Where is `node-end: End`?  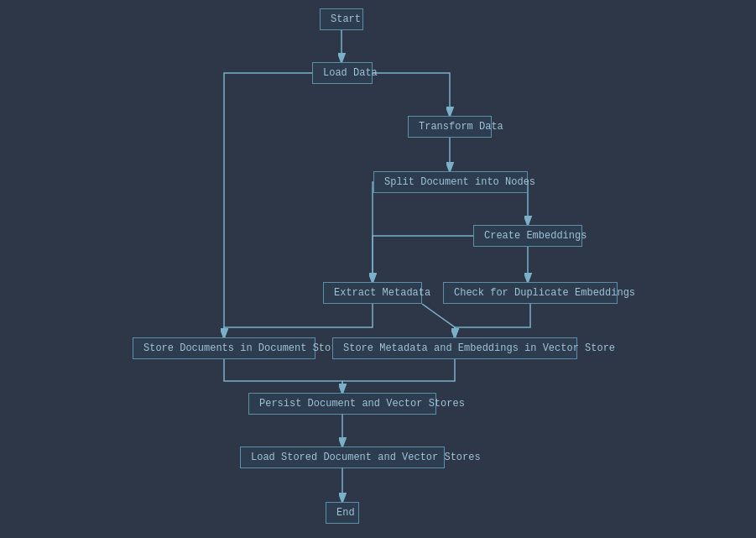 node-end: End is located at coordinates (342, 513).